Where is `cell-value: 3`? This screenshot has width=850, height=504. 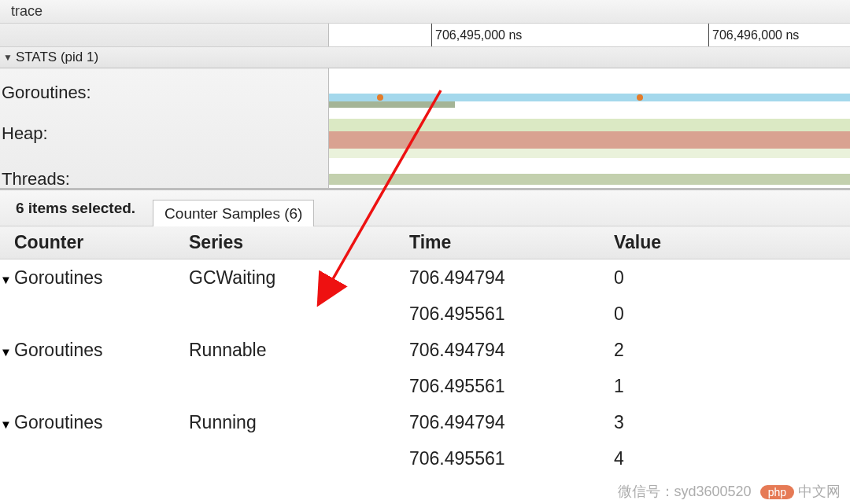
cell-value: 3 is located at coordinates (732, 423).